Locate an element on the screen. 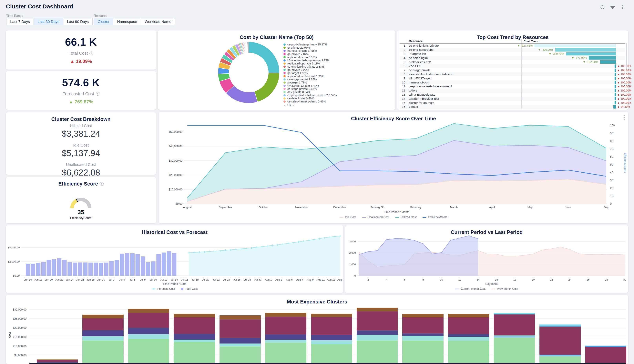 This screenshot has width=634, height=364. donut-legend-item: ce-stage-private 0.65% is located at coordinates (310, 89).